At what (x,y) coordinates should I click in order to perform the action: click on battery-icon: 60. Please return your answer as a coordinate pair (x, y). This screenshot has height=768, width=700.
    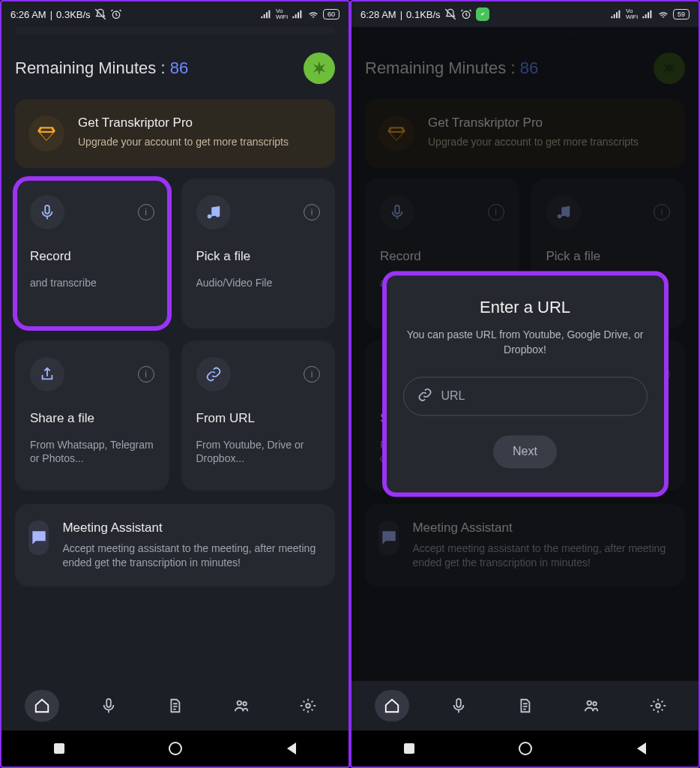
    Looking at the image, I should click on (331, 14).